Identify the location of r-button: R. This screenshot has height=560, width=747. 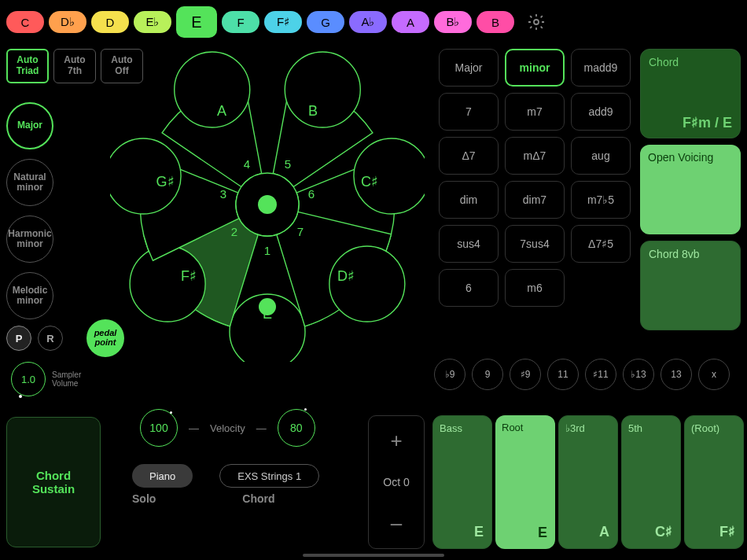
(50, 338).